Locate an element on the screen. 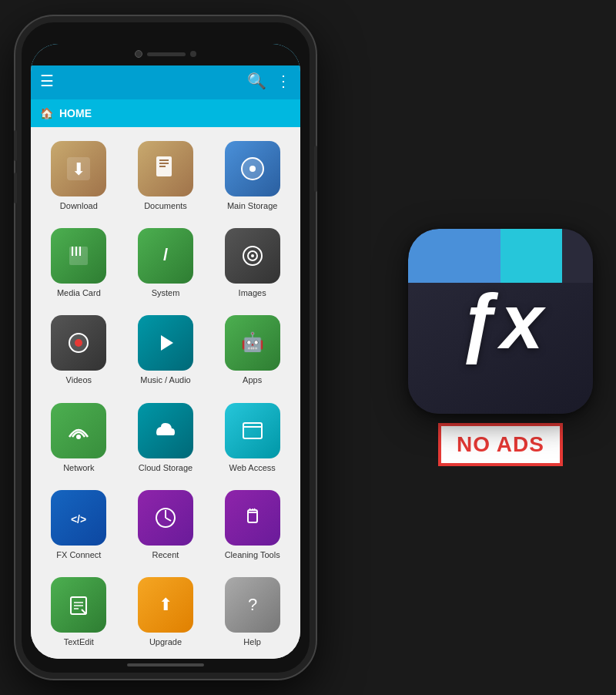 Image resolution: width=616 pixels, height=695 pixels. power-button is located at coordinates (316, 169).